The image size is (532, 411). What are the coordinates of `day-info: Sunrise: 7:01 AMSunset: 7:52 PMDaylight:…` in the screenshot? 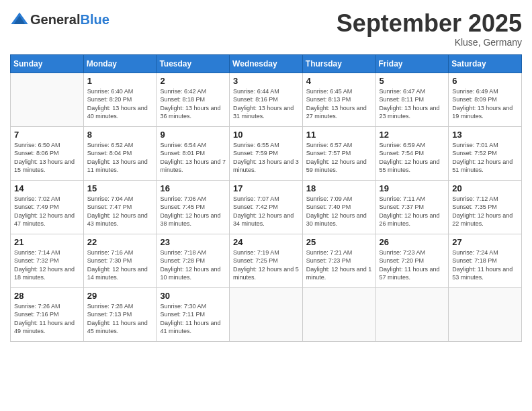 It's located at (485, 158).